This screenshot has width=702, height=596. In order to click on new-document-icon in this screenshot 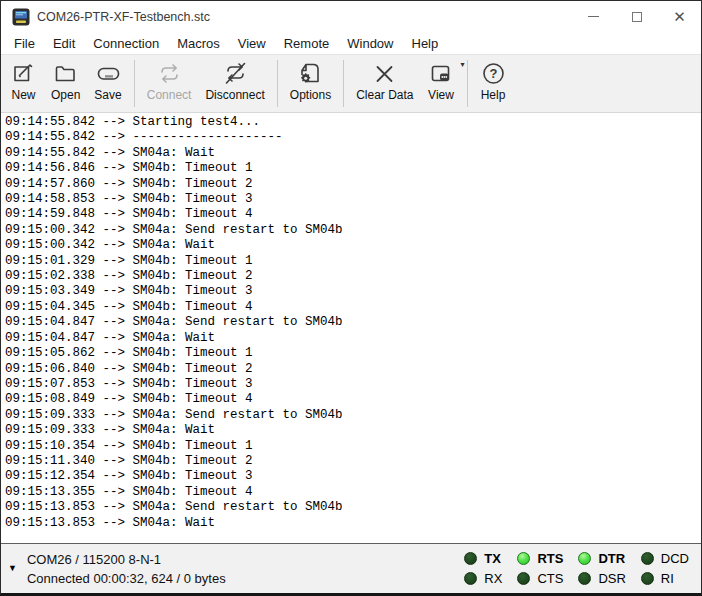, I will do `click(24, 74)`.